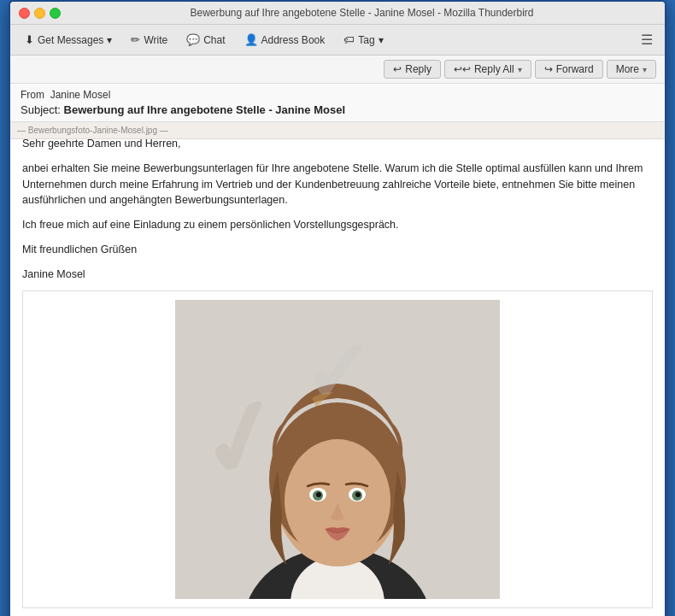  I want to click on download-icon: ⬇, so click(29, 39).